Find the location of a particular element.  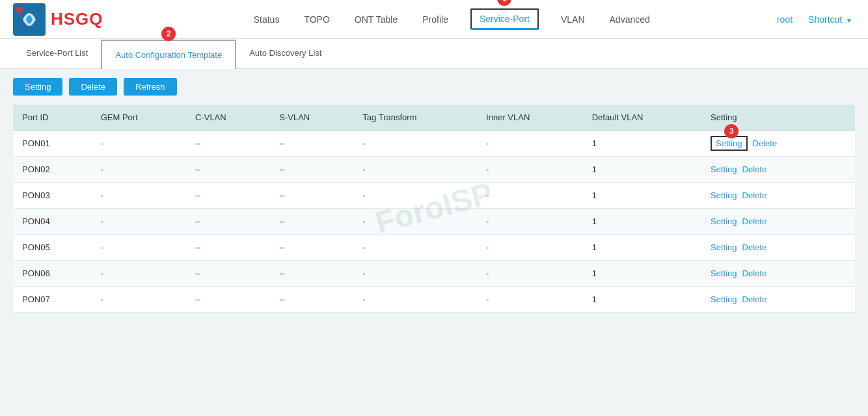

col-default-vlan: Default VLAN is located at coordinates (642, 118).